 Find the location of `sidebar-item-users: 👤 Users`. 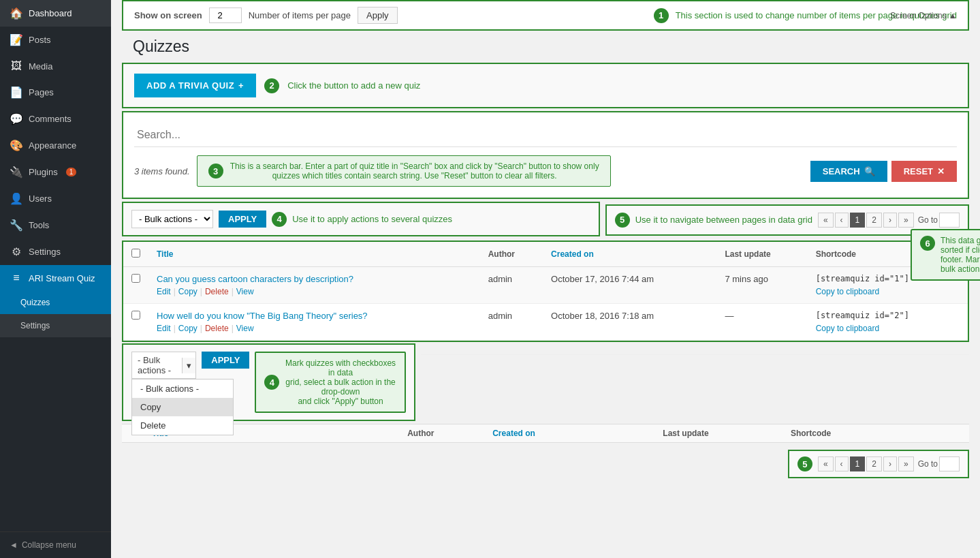

sidebar-item-users: 👤 Users is located at coordinates (56, 199).